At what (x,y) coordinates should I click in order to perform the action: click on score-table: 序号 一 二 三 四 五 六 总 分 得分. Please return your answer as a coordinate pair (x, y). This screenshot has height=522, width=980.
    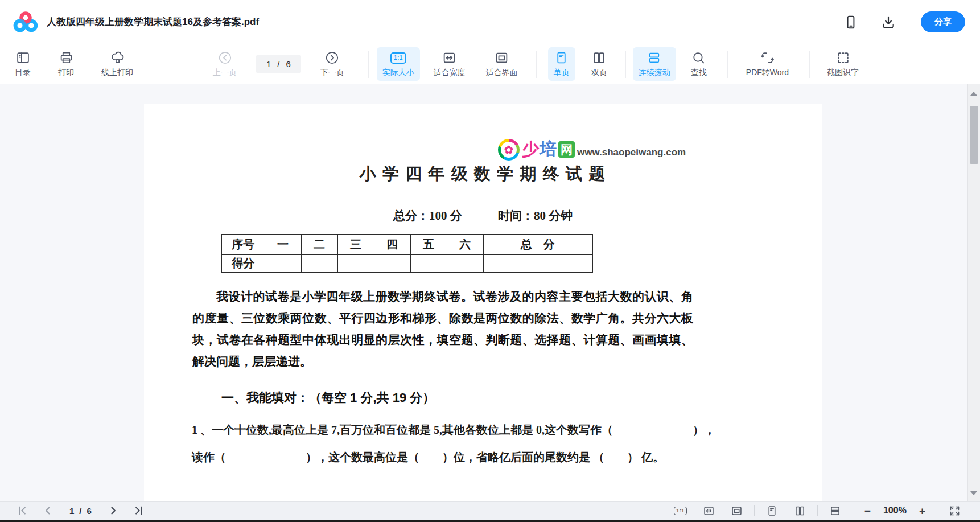
    Looking at the image, I should click on (407, 254).